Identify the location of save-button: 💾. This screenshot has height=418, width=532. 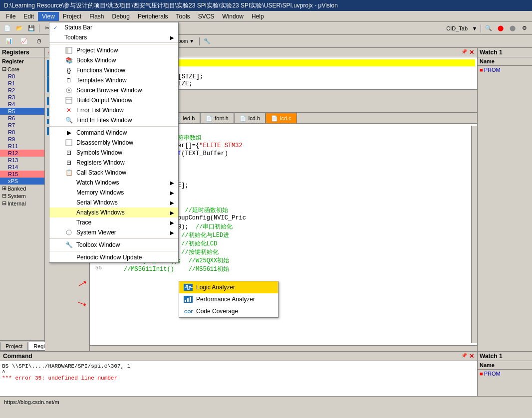
(31, 28).